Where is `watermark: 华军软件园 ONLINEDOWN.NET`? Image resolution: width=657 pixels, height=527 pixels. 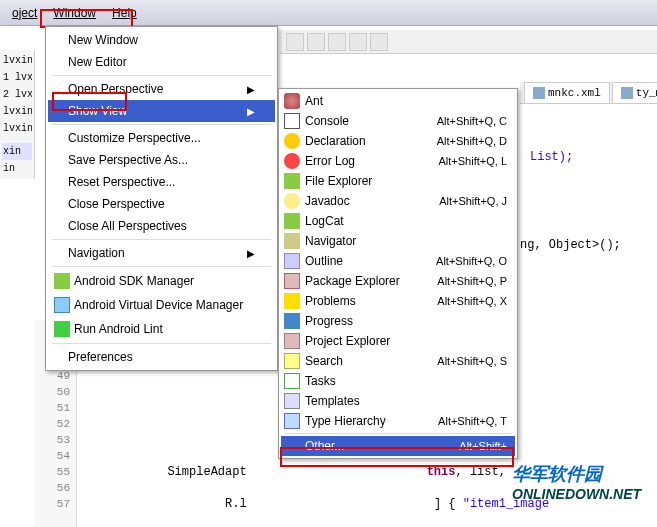
watermark: 华军软件园 ONLINEDOWN.NET is located at coordinates (582, 492).